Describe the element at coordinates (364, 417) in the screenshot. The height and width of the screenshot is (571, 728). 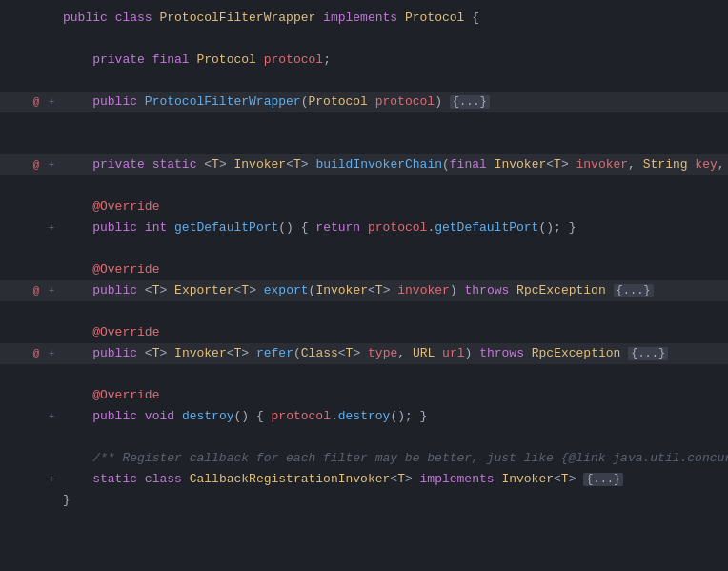
I see `code-line: + public void destroy() { protocol.destr…` at that location.